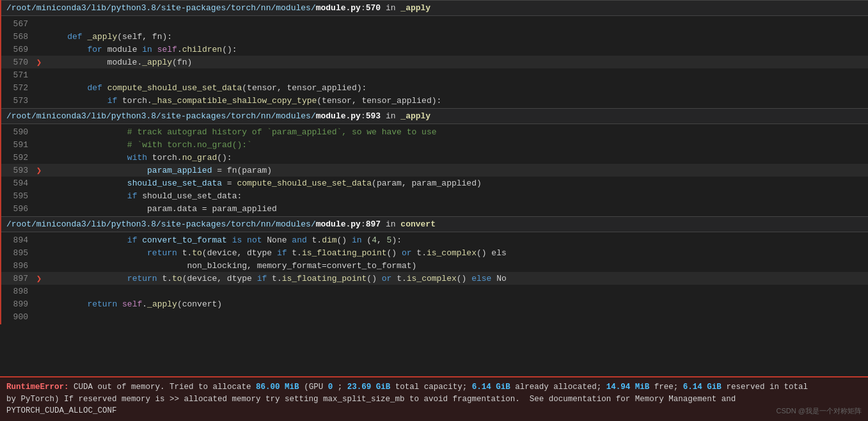  Describe the element at coordinates (767, 387) in the screenshot. I see `error-reserved-label: reserved in total` at that location.